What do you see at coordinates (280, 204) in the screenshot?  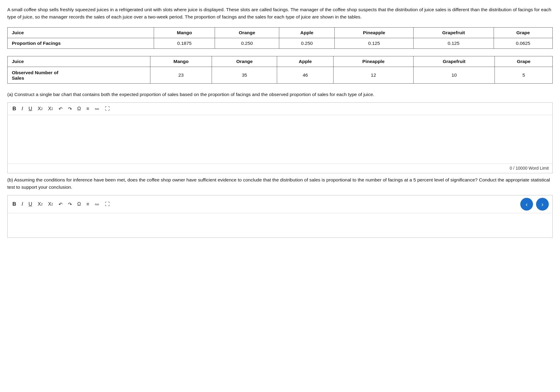 I see `editor-b-toolbar: B I U X2 X2 ↶ ↷ Ω ≡ ≔ ⛶ ‹ ›` at bounding box center [280, 204].